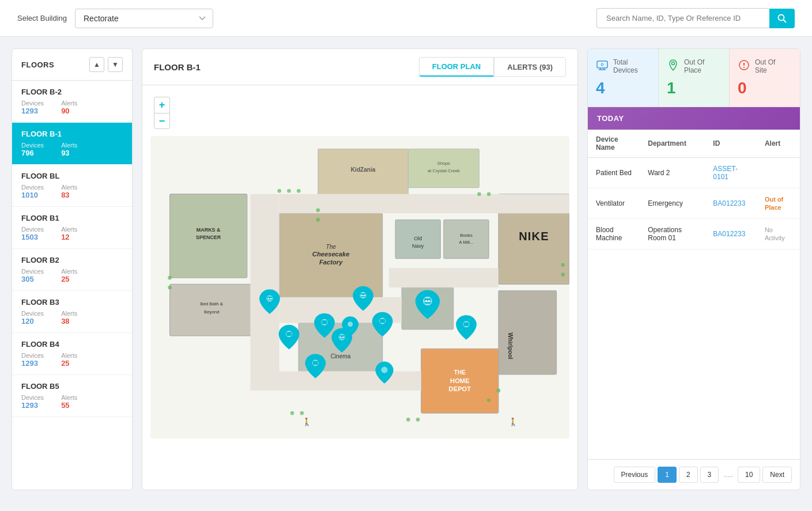 The height and width of the screenshot is (511, 812). I want to click on floors-nav-down: ▼, so click(115, 65).